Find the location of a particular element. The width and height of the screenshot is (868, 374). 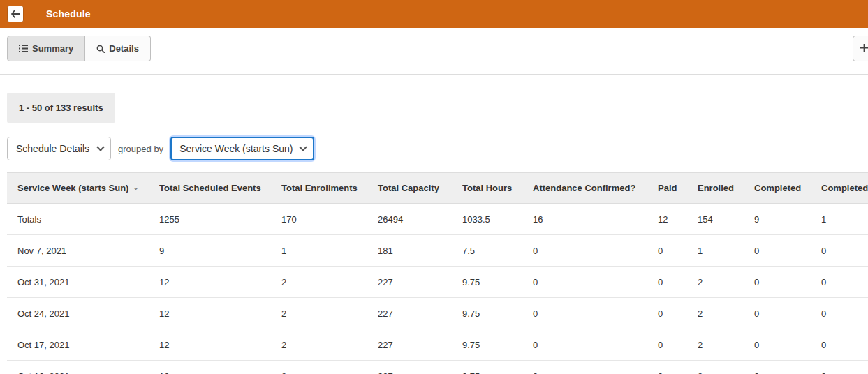

group-by-select-value: Service Week (starts Sun) is located at coordinates (236, 149).